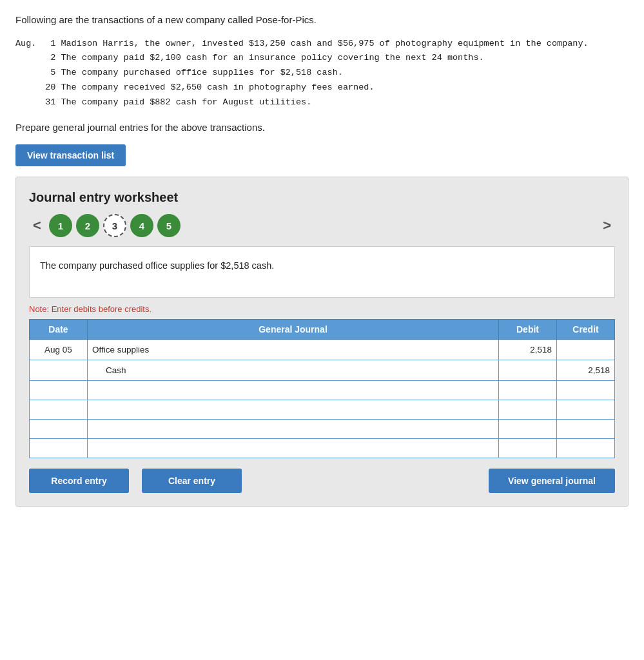 The height and width of the screenshot is (660, 644). Describe the element at coordinates (51, 58) in the screenshot. I see `transaction-num: 2` at that location.